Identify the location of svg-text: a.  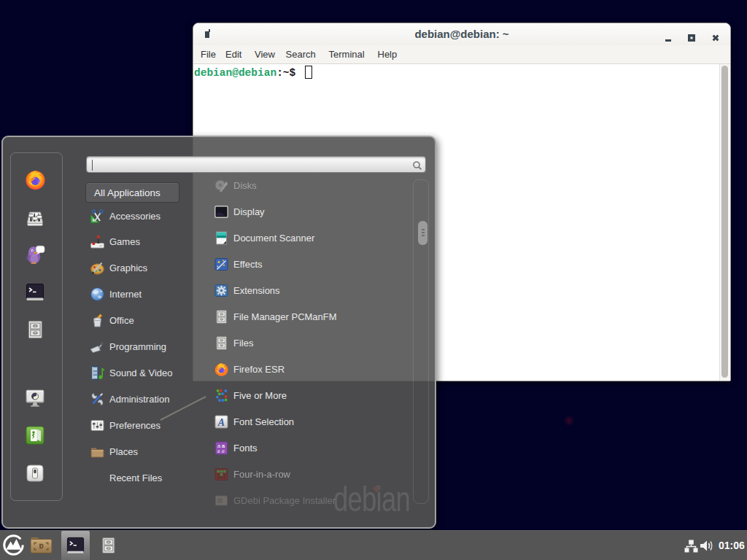
(223, 451).